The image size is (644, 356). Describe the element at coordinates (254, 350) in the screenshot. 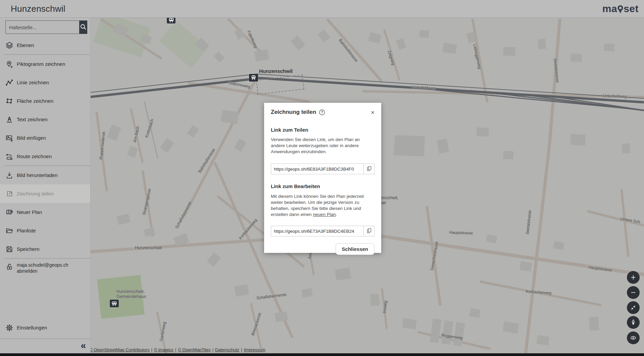

I see `attribution-link: Impressum` at that location.